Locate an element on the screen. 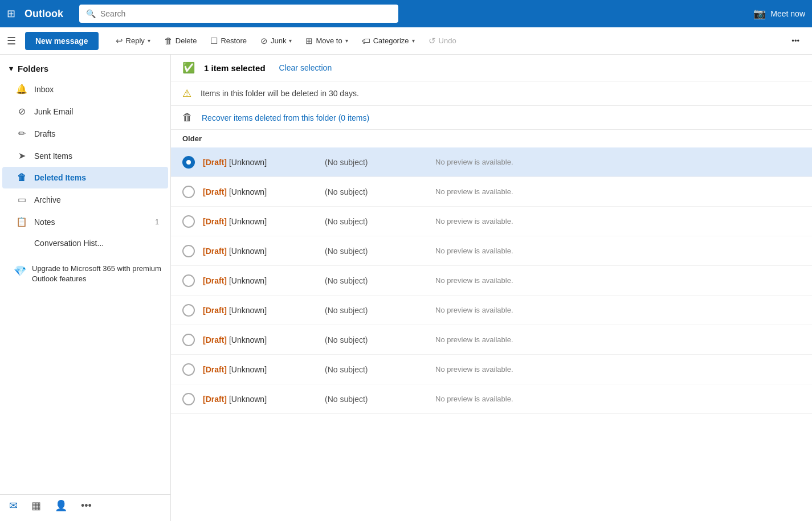 The width and height of the screenshot is (812, 521). meet-now-button: 📷 Meet now is located at coordinates (780, 14).